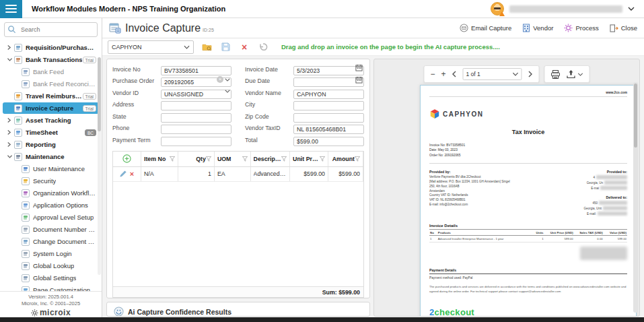 This screenshot has height=322, width=644. Describe the element at coordinates (51, 205) in the screenshot. I see `sidebar-item-application-options: Application Options` at that location.